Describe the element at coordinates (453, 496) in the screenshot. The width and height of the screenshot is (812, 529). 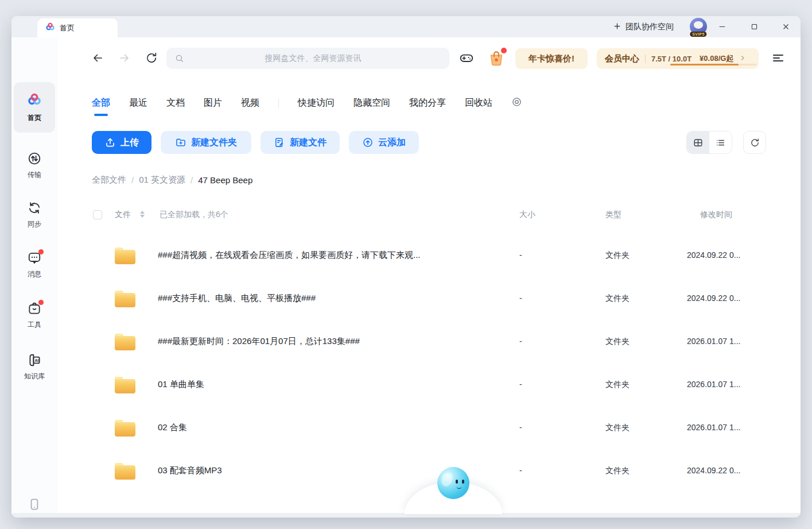
I see `assistant-mascot` at that location.